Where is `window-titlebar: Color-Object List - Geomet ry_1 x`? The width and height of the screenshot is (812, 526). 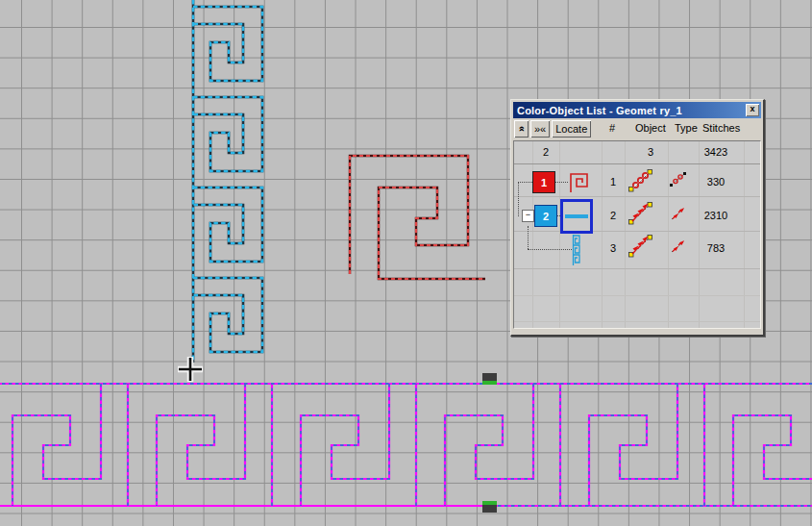 window-titlebar: Color-Object List - Geomet ry_1 x is located at coordinates (637, 110).